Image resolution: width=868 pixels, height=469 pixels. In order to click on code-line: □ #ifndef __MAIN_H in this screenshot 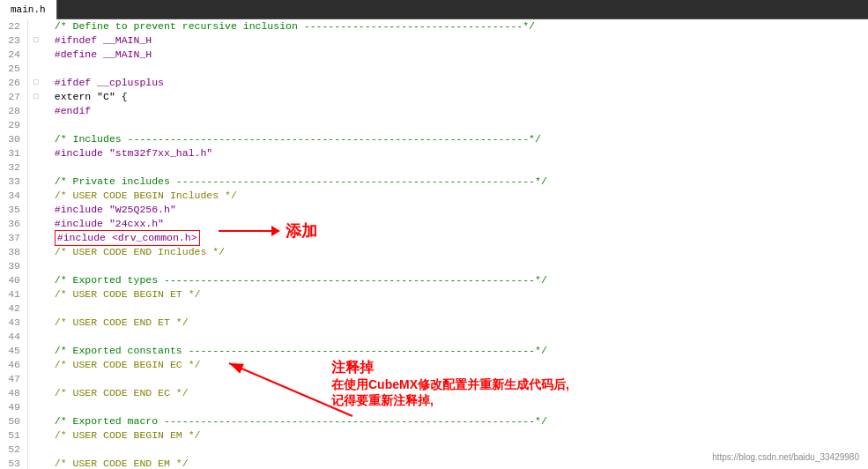, I will do `click(451, 41)`.